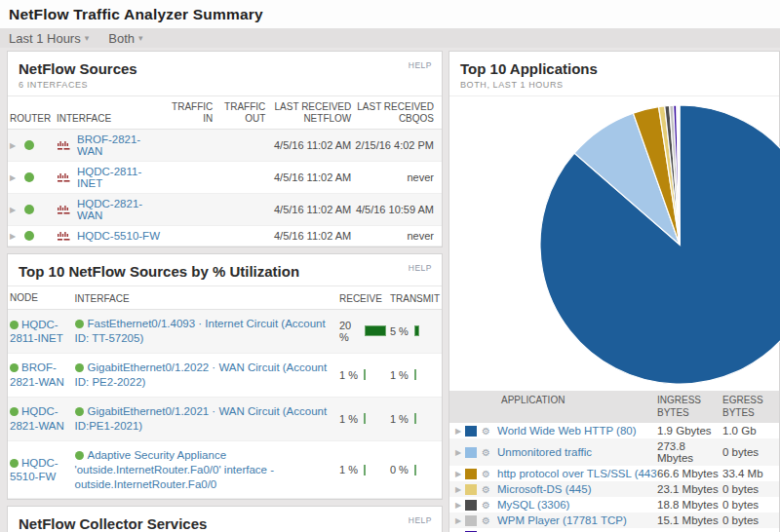  What do you see at coordinates (45, 39) in the screenshot?
I see `time-range-value: Last 1 Hours` at bounding box center [45, 39].